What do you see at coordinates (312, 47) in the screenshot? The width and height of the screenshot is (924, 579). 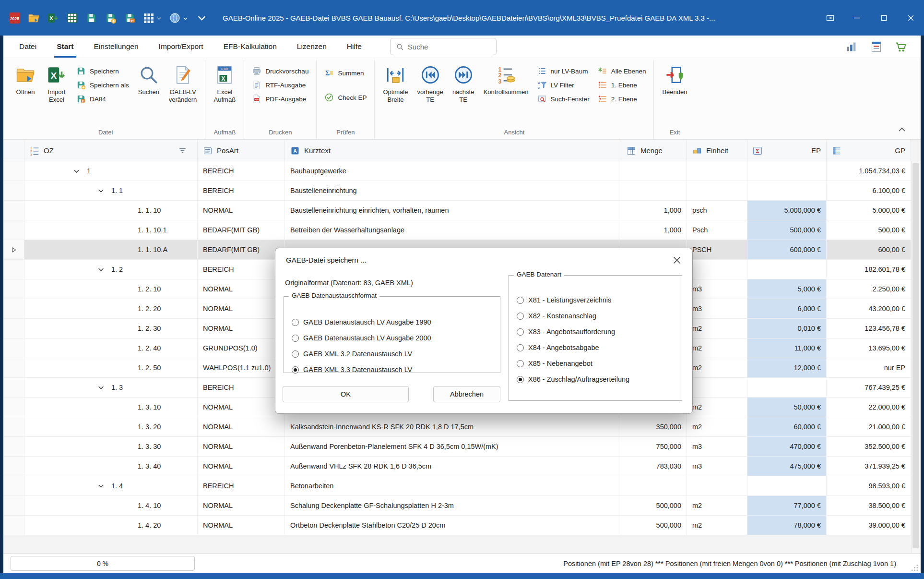 I see `menu-lizenzen: Lizenzen` at bounding box center [312, 47].